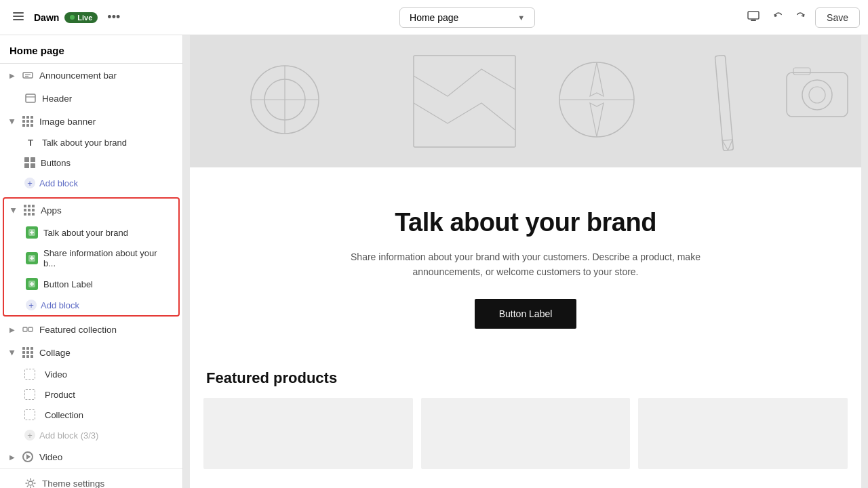 This screenshot has width=868, height=488. What do you see at coordinates (91, 415) in the screenshot?
I see `sidebar-child-collection: Collection` at bounding box center [91, 415].